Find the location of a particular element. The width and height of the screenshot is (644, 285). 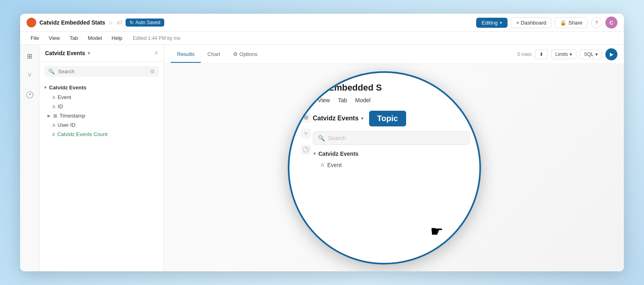

query-tabs: Results Chart ⚙ Options 0 rows ⬇ Limits … is located at coordinates (394, 54).